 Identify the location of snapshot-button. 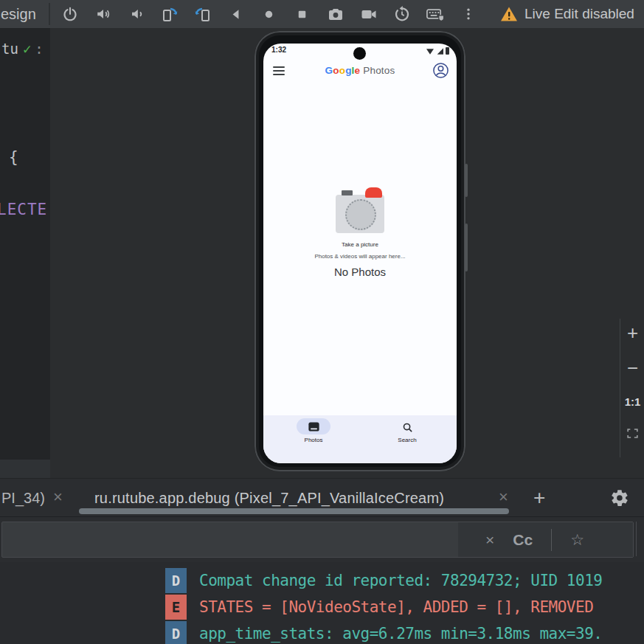
(401, 14).